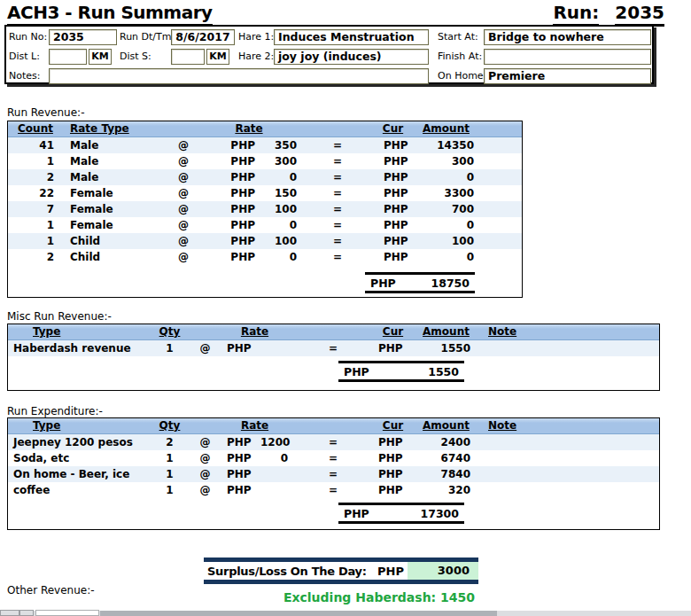  What do you see at coordinates (446, 209) in the screenshot?
I see `amount-cell: 700` at bounding box center [446, 209].